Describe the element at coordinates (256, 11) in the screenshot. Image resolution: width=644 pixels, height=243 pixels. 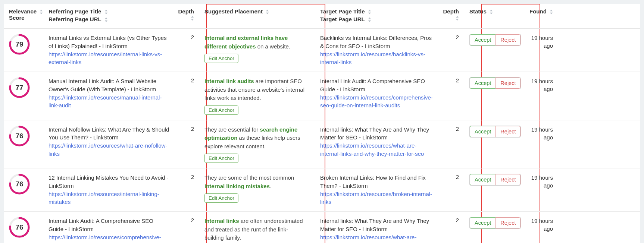
I see `col-header-suggested: Suggested Placement` at that location.